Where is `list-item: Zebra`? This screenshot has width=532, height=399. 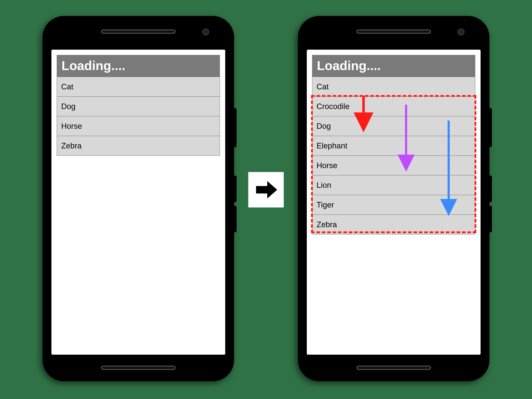 list-item: Zebra is located at coordinates (138, 146).